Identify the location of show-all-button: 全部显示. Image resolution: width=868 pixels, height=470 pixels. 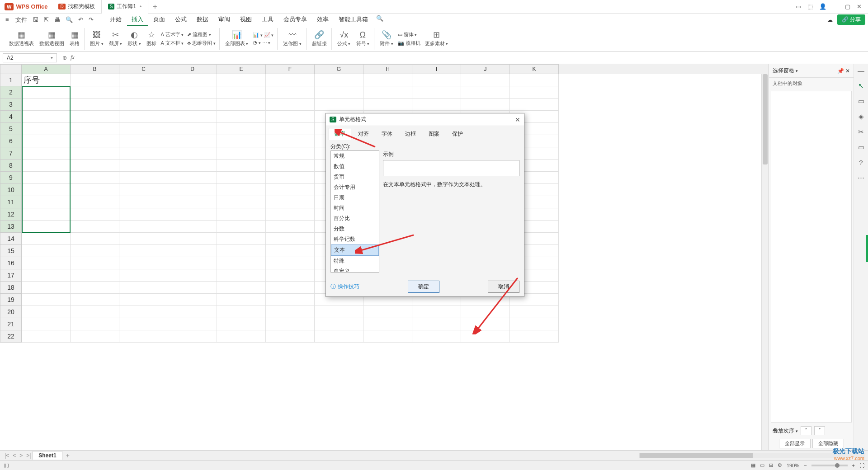
(795, 444).